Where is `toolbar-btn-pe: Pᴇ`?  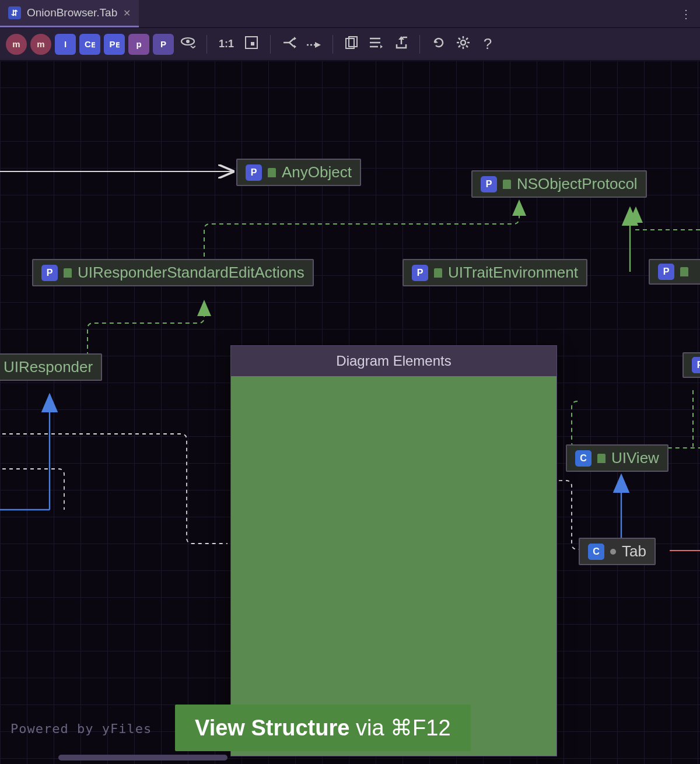
toolbar-btn-pe: Pᴇ is located at coordinates (114, 44).